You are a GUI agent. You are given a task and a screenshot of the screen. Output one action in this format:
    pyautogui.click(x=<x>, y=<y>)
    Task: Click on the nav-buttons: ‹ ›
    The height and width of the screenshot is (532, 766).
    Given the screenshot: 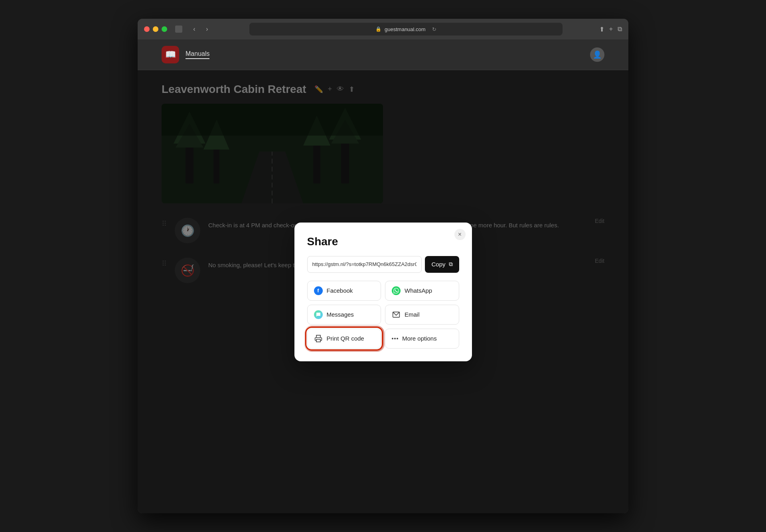 What is the action you would take?
    pyautogui.click(x=201, y=29)
    